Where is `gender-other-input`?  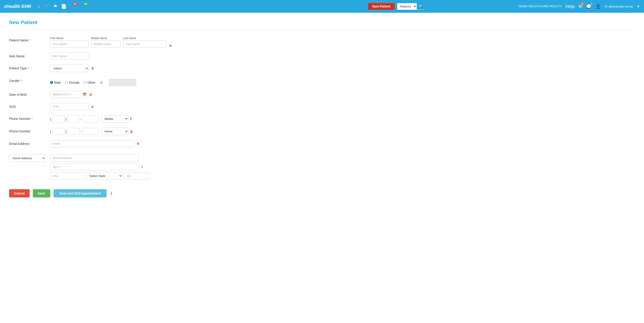
gender-other-input is located at coordinates (122, 82).